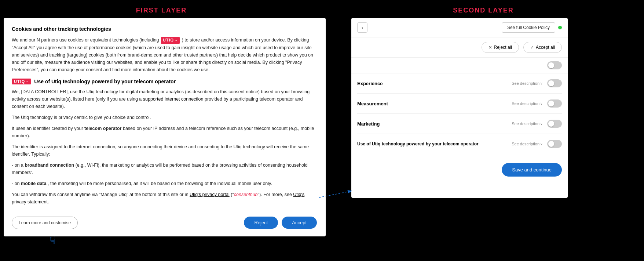 The height and width of the screenshot is (261, 644). What do you see at coordinates (500, 47) in the screenshot?
I see `reject-all-button: ✕ Reject all` at bounding box center [500, 47].